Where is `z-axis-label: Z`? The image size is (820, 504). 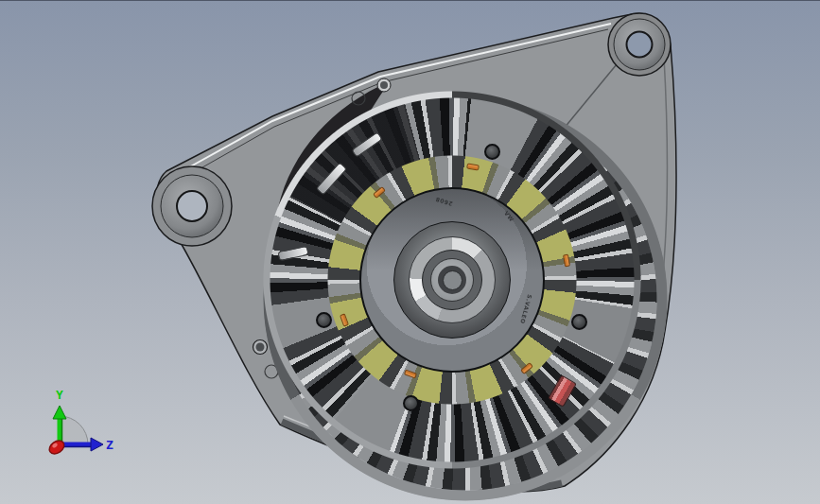 z-axis-label: Z is located at coordinates (110, 444).